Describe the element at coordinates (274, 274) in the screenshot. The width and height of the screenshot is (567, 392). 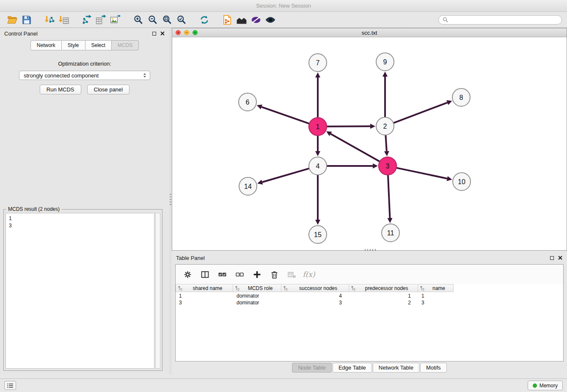
I see `delete-icon` at that location.